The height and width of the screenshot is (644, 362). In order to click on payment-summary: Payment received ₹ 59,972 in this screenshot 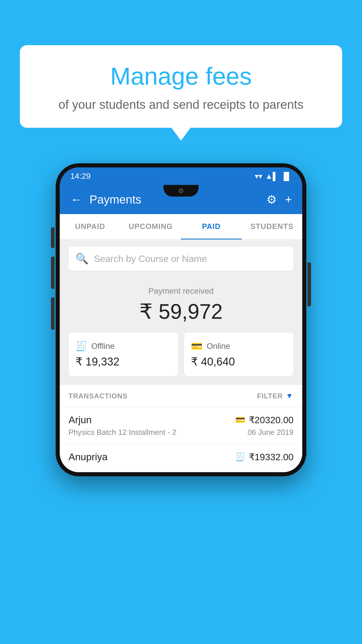, I will do `click(181, 305)`.